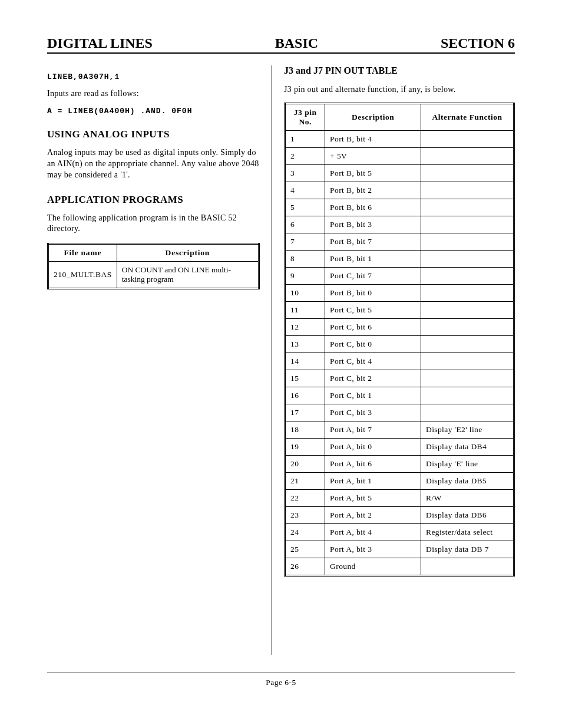 Image resolution: width=562 pixels, height=728 pixels. Describe the element at coordinates (154, 275) in the screenshot. I see `table-row: 210_MULT.BASON COUNT and ON LINE multi-t…` at that location.